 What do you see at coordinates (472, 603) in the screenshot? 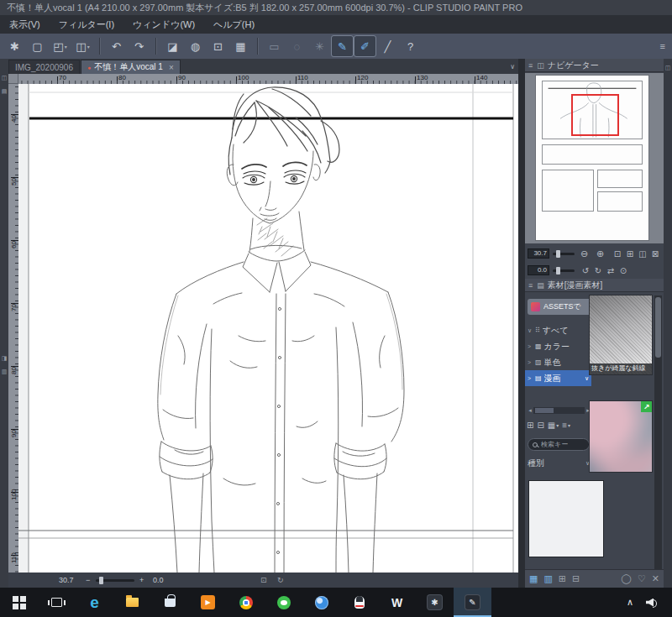
I see `clip-studio-paint-taskbar-button: ✎` at bounding box center [472, 603].